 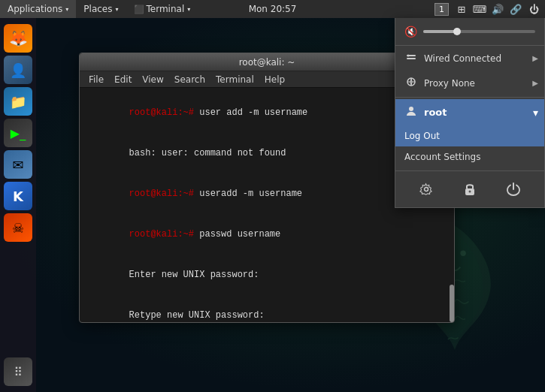 What do you see at coordinates (498, 9) in the screenshot?
I see `volume-panel-icon: 🔊` at bounding box center [498, 9].